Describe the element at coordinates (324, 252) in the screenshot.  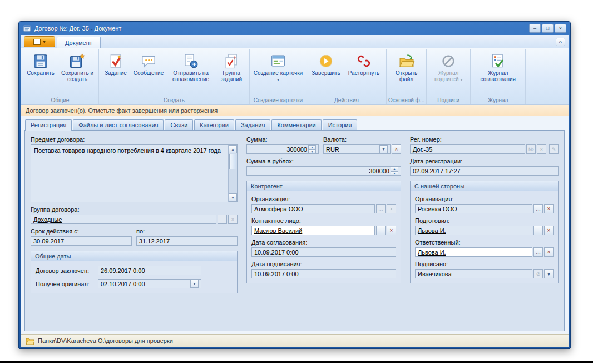
I see `approval-date-field: 10.09.2017 0:00` at that location.